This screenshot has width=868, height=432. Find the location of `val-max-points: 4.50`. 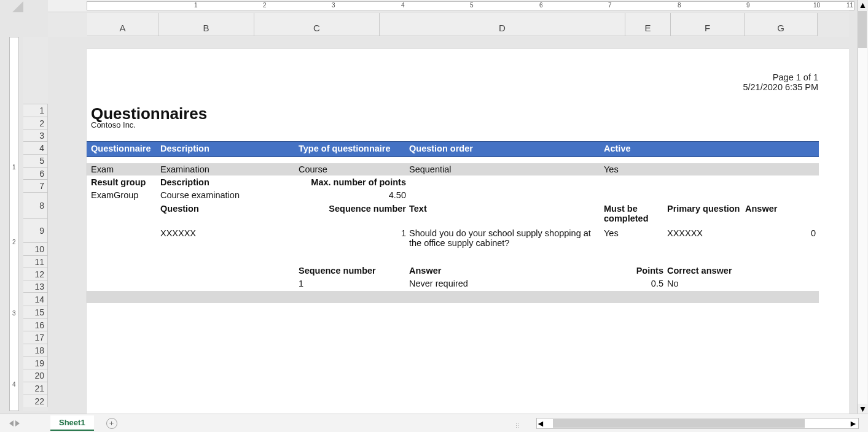

val-max-points: 4.50 is located at coordinates (353, 195).